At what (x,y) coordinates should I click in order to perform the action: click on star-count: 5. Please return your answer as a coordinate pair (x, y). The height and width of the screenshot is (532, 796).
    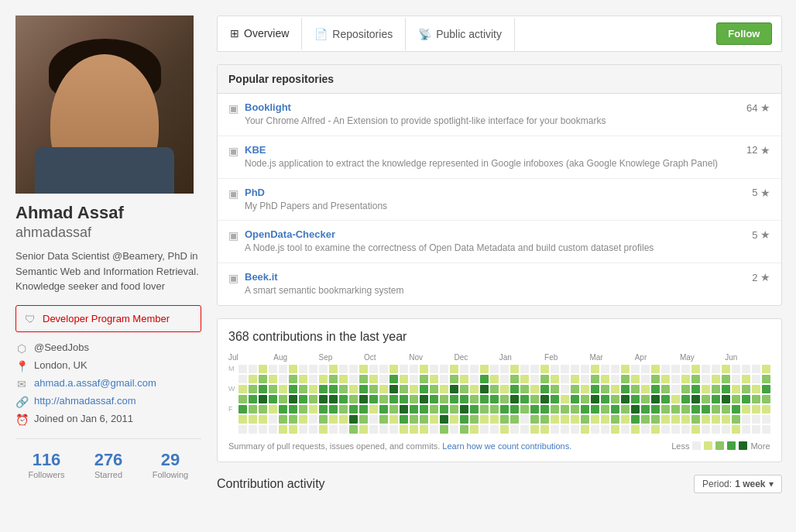
    Looking at the image, I should click on (754, 192).